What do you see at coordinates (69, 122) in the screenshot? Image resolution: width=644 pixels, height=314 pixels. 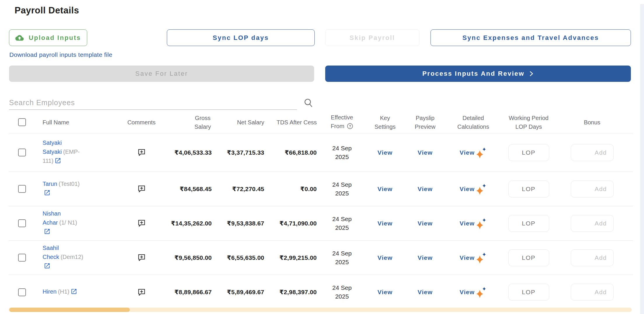 I see `header-full-name: Full Name` at bounding box center [69, 122].